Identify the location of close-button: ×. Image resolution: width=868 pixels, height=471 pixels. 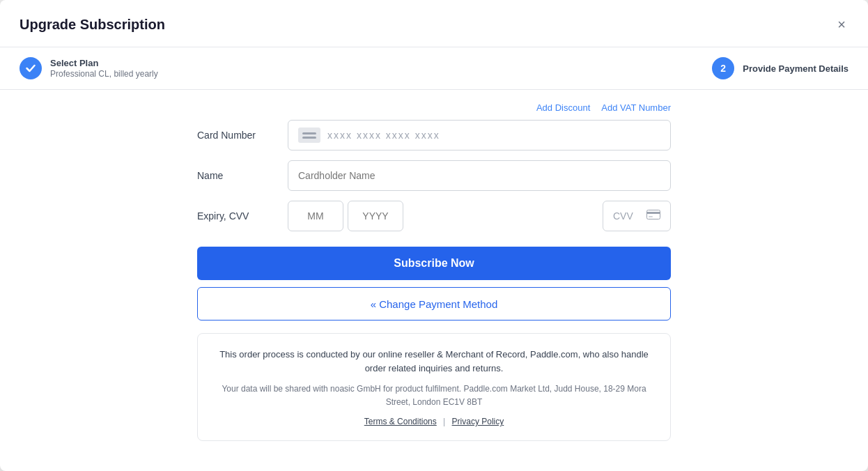
(842, 25).